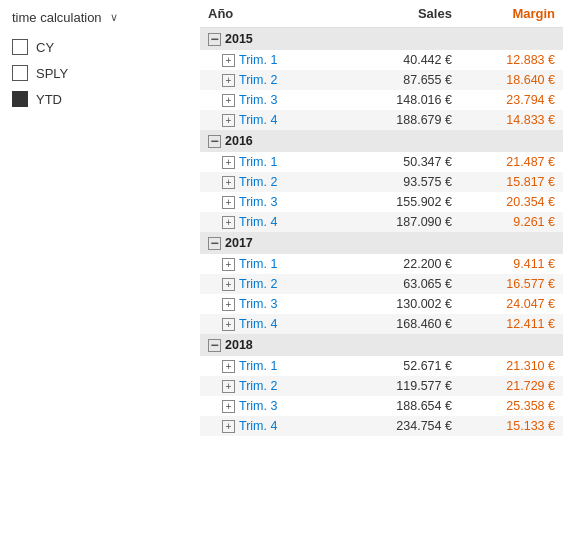 The height and width of the screenshot is (540, 563). I want to click on sply-checkbox, so click(20, 73).